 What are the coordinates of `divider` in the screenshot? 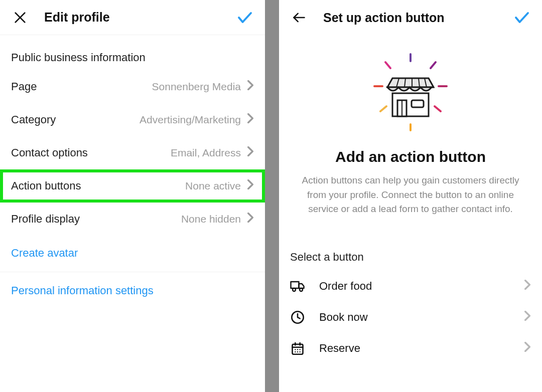 It's located at (132, 272).